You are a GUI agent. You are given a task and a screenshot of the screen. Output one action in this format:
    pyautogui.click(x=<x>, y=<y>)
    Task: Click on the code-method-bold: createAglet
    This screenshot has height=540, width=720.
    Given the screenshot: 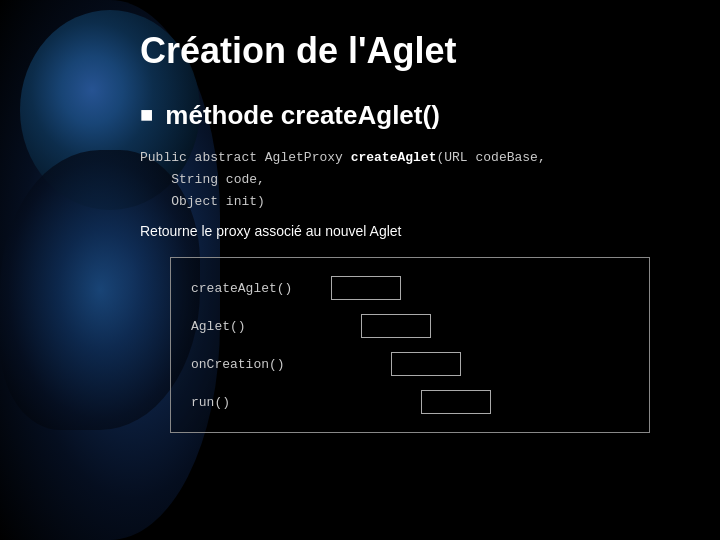 What is the action you would take?
    pyautogui.click(x=394, y=158)
    